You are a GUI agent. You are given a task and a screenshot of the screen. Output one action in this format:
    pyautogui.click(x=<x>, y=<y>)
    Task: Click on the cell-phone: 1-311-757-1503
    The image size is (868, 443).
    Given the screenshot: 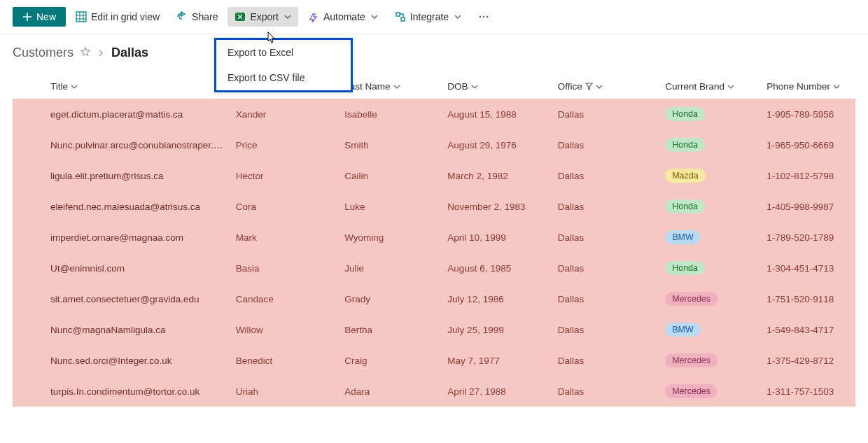 What is the action you would take?
    pyautogui.click(x=808, y=391)
    